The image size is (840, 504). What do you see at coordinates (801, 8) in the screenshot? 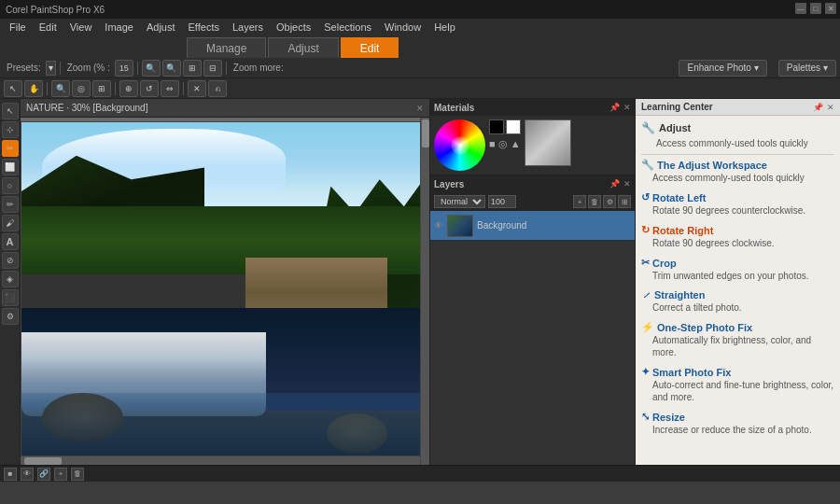
I see `minimize-button: —` at bounding box center [801, 8].